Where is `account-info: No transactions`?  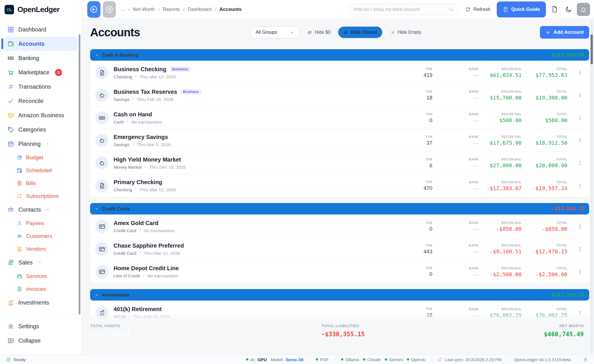
account-info: No transactions is located at coordinates (163, 276).